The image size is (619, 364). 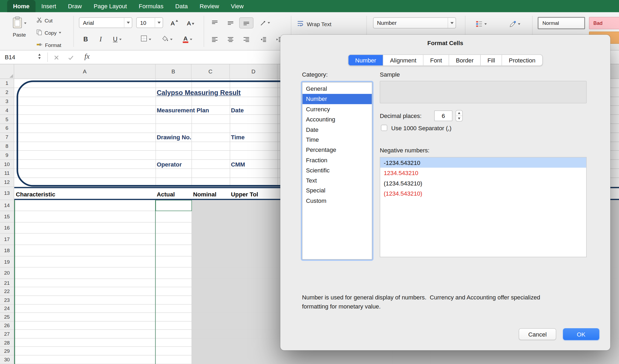 I want to click on align-middle-button, so click(x=231, y=23).